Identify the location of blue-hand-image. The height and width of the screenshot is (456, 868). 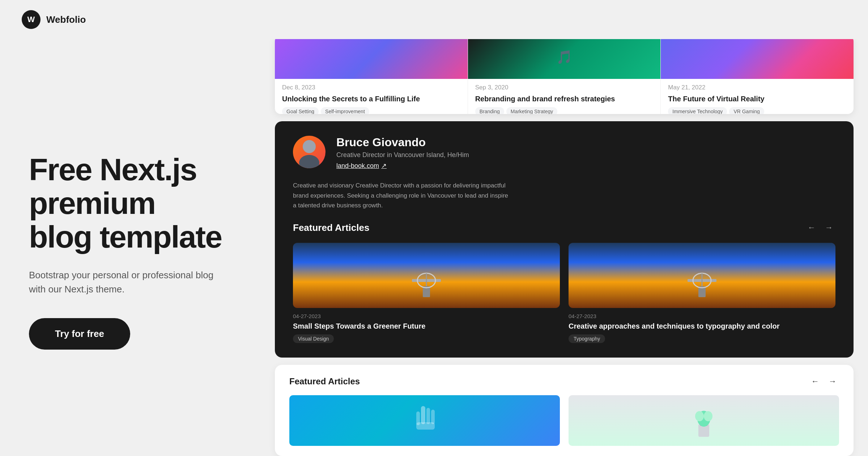
(425, 421).